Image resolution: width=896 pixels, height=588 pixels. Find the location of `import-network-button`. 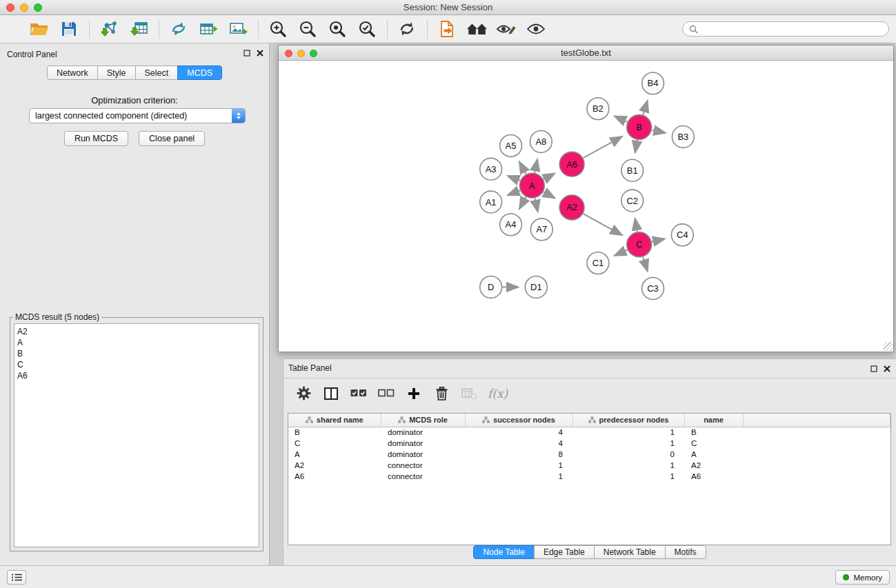

import-network-button is located at coordinates (109, 29).